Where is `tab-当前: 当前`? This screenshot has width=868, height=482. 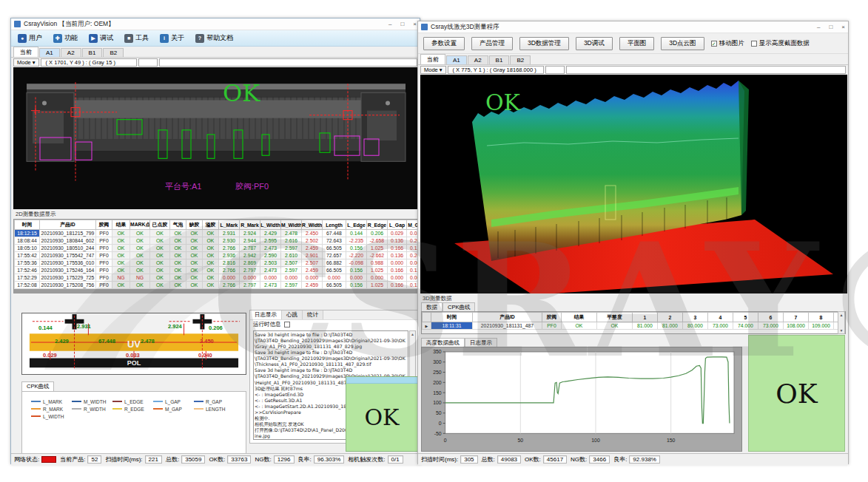 tab-当前: 当前 is located at coordinates (26, 52).